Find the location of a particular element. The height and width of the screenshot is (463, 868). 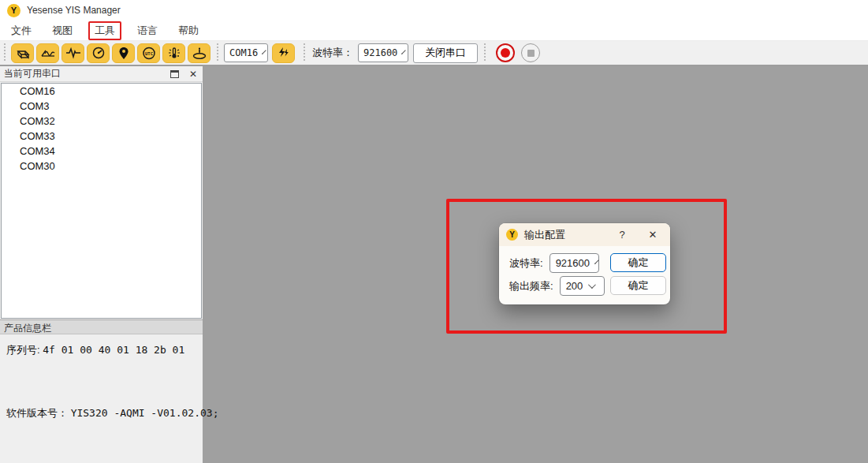

menu-item-view: 视图 is located at coordinates (62, 31).